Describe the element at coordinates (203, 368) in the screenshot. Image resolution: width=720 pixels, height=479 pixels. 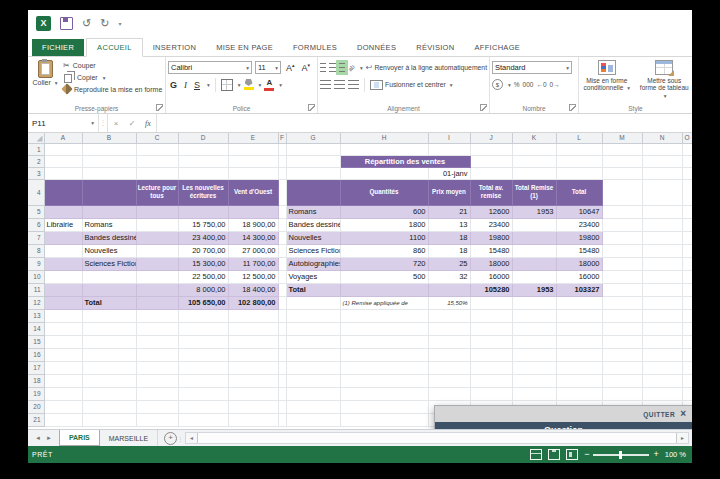
I see `cell-D17` at that location.